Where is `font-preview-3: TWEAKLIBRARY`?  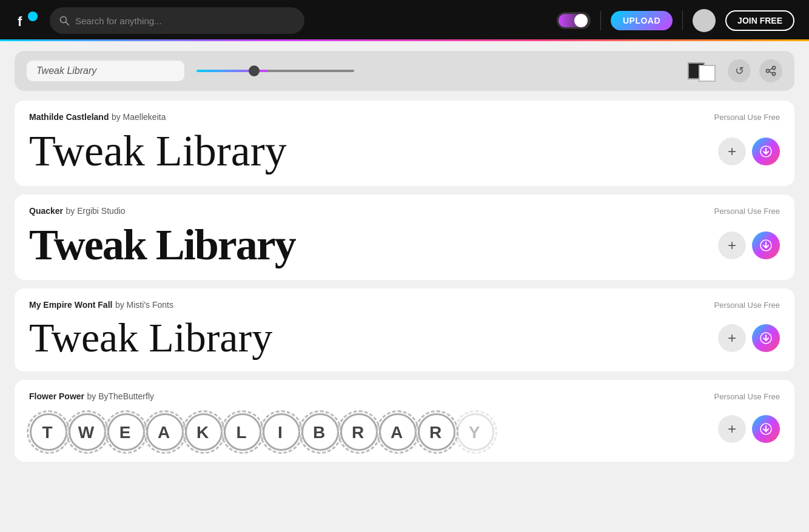
font-preview-3: TWEAKLIBRARY is located at coordinates (262, 429).